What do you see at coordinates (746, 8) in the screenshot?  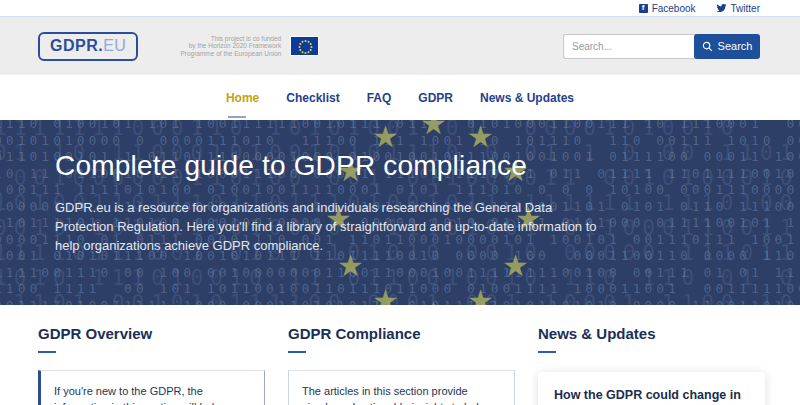 I see `twitter-label: Twitter` at bounding box center [746, 8].